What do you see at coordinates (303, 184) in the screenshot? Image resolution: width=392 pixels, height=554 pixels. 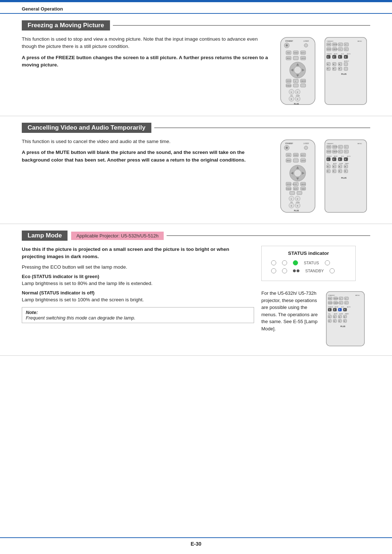 I see `svg-text: CANON` at bounding box center [303, 184].